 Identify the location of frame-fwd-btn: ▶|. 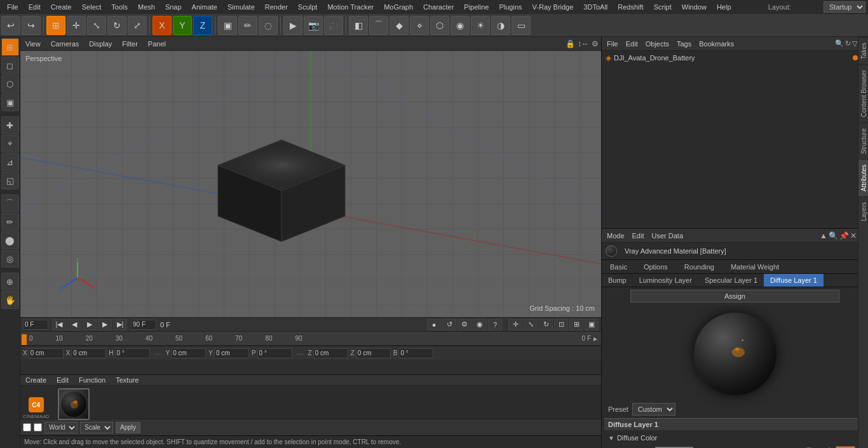
(120, 325).